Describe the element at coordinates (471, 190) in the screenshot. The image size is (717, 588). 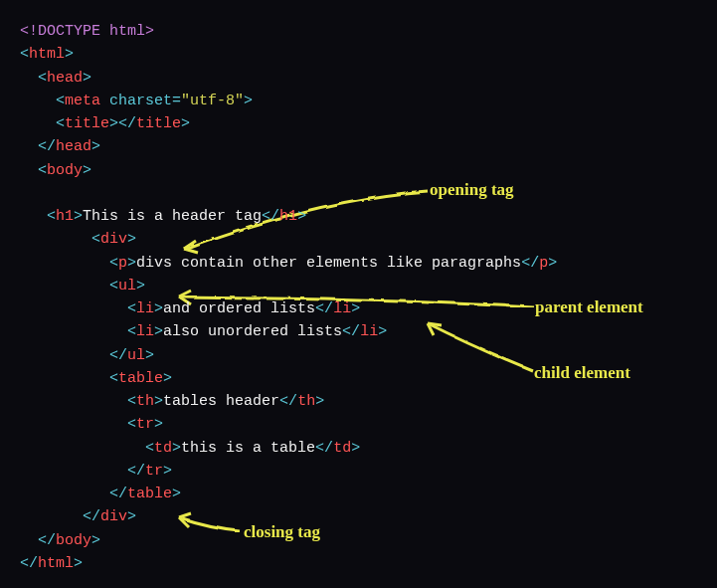
I see `annotation-opening-tag: opening tag` at that location.